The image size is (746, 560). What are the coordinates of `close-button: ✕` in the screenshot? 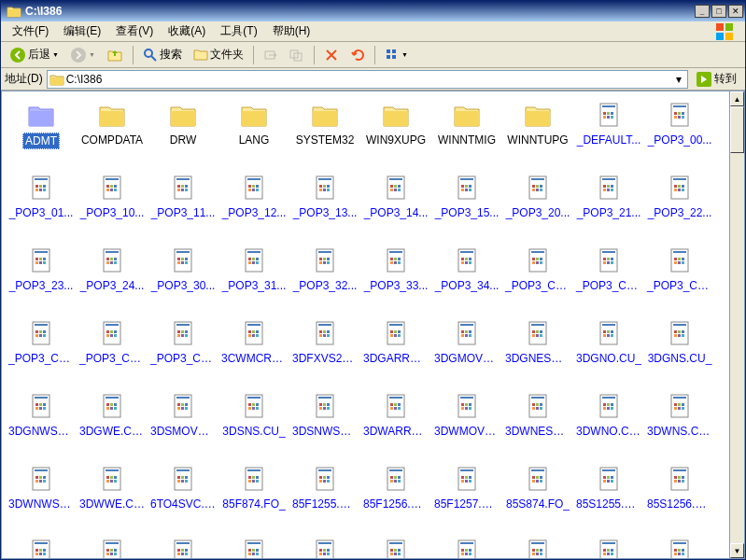 It's located at (736, 11).